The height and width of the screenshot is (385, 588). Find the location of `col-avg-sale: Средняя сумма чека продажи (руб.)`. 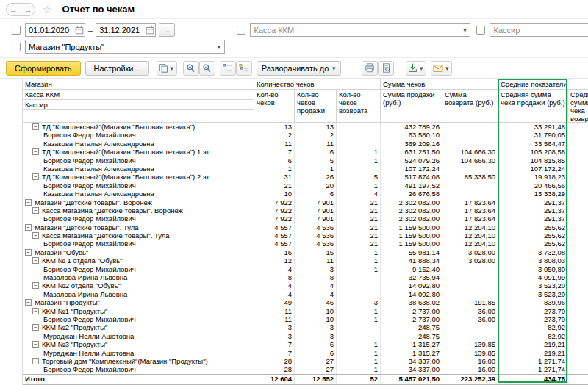

col-avg-sale: Средняя сумма чека продажи (руб.) is located at coordinates (534, 106).